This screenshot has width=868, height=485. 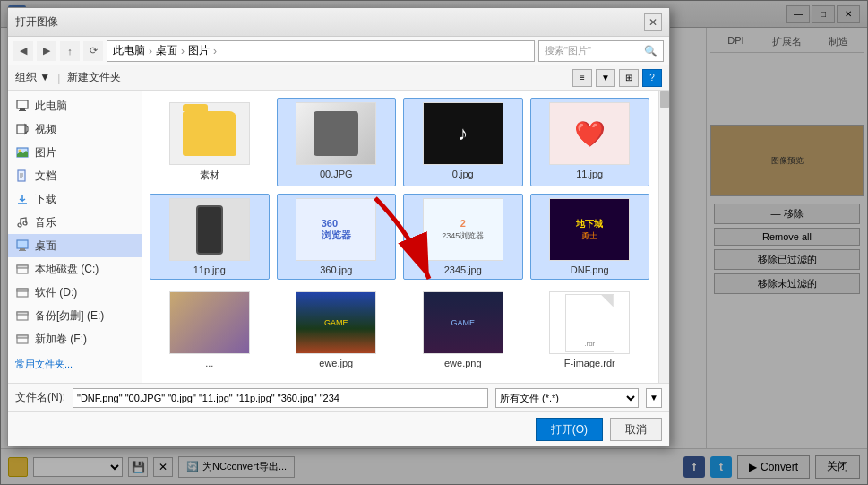 I want to click on breadcrumb: 此电脑 › 桌面 › 图片 ›, so click(x=321, y=51).